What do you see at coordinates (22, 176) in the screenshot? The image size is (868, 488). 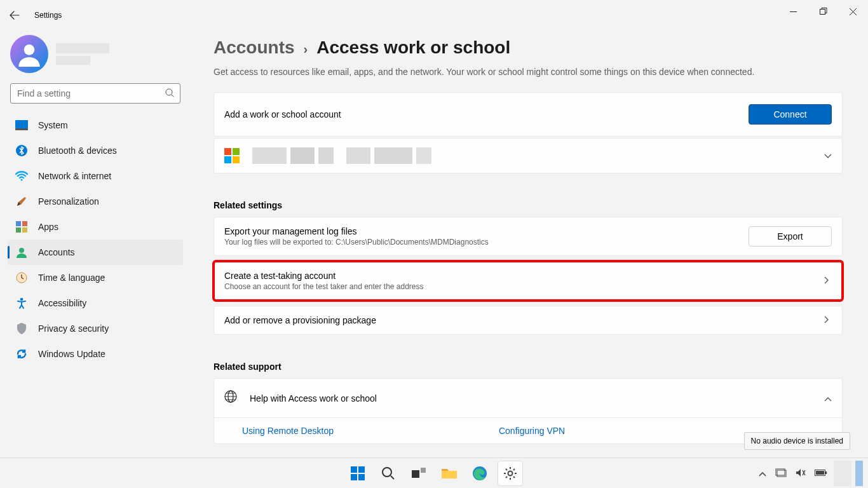 I see `wifi-icon` at bounding box center [22, 176].